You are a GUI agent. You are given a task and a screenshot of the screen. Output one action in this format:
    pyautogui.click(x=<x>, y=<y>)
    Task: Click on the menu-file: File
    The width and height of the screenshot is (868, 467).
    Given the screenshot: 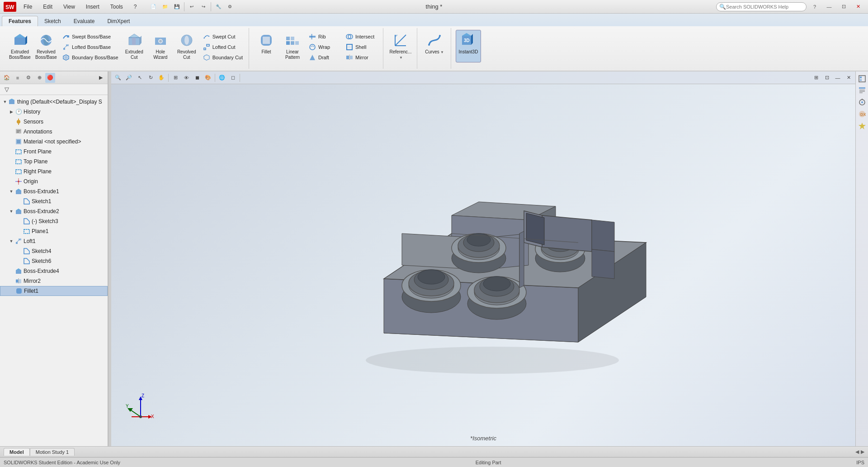 What is the action you would take?
    pyautogui.click(x=28, y=7)
    